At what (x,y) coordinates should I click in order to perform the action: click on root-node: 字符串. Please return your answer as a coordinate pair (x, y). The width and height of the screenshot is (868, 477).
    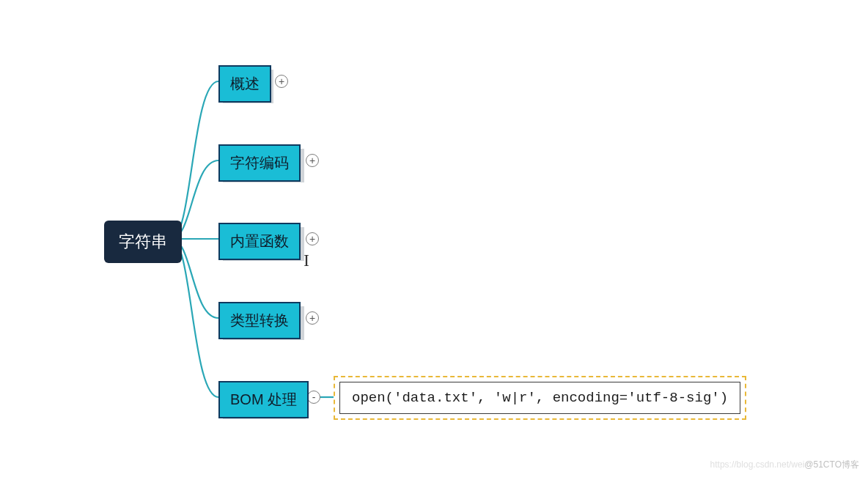
    Looking at the image, I should click on (143, 242).